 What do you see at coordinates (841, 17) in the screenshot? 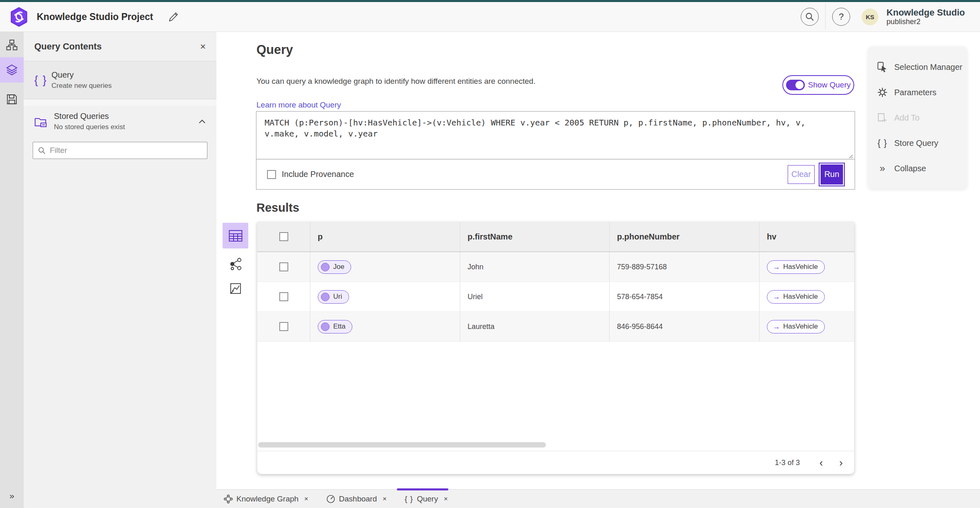
I see `help-icon: ?` at bounding box center [841, 17].